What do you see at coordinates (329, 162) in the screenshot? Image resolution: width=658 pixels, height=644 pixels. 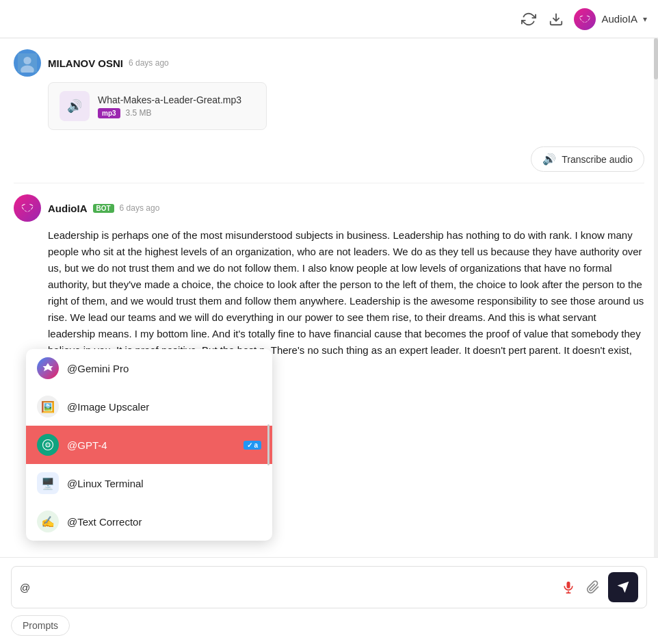 I see `transcribe-section: 🔊 Transcribe audio` at bounding box center [329, 162].